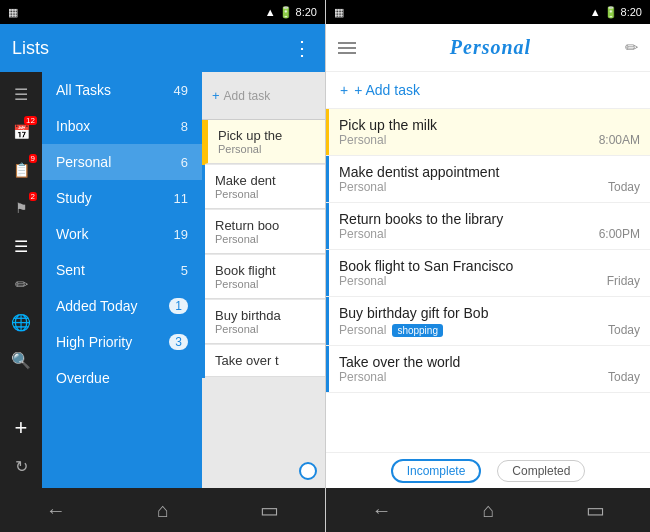 This screenshot has height=532, width=650. I want to click on personal-label: Personal, so click(84, 162).